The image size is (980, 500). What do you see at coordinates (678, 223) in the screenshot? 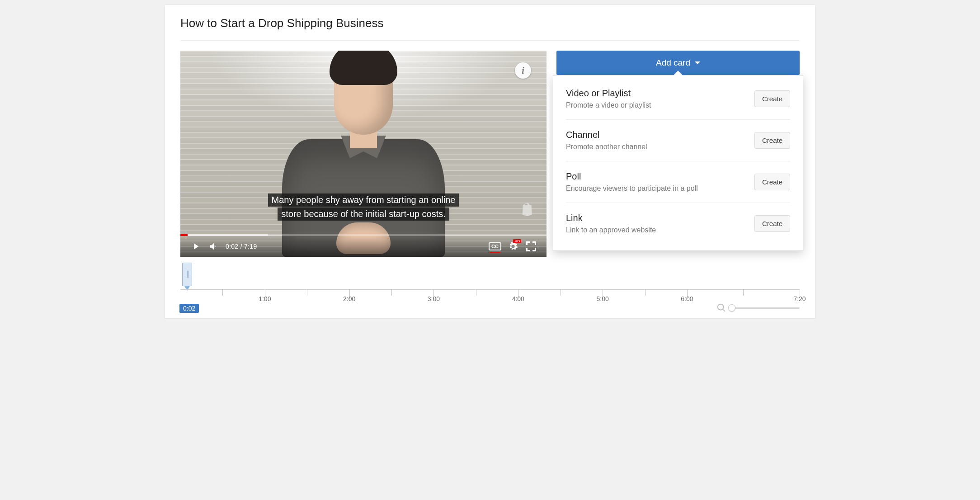
I see `card-type-link: Link Link to an approved website Create` at bounding box center [678, 223].